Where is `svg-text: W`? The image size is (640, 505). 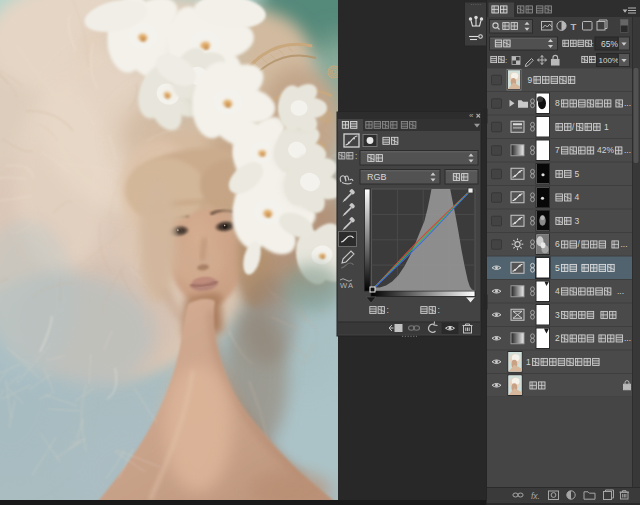 svg-text: W is located at coordinates (344, 286).